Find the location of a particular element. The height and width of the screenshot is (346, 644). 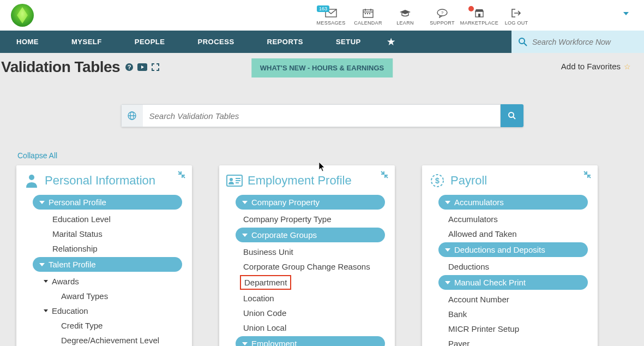

item-company-property-type: Company Property Type is located at coordinates (307, 219).